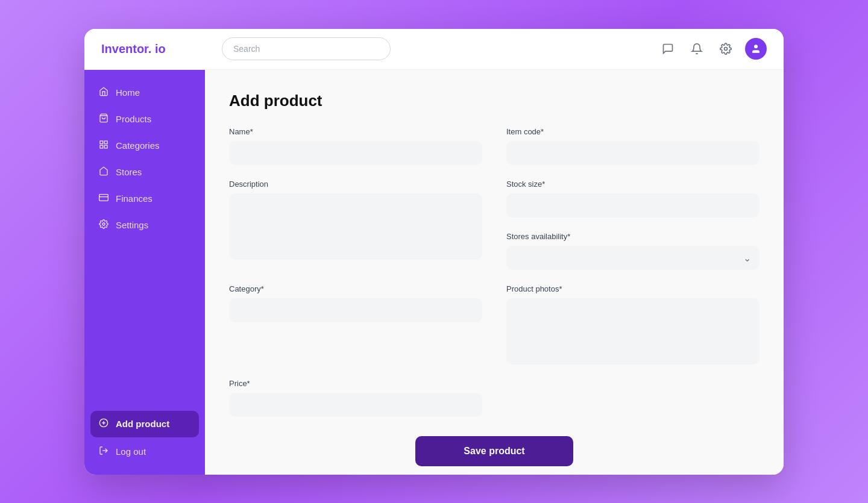 This screenshot has height=503, width=868. Describe the element at coordinates (131, 452) in the screenshot. I see `sidebar-item-logout-label: Log out` at that location.